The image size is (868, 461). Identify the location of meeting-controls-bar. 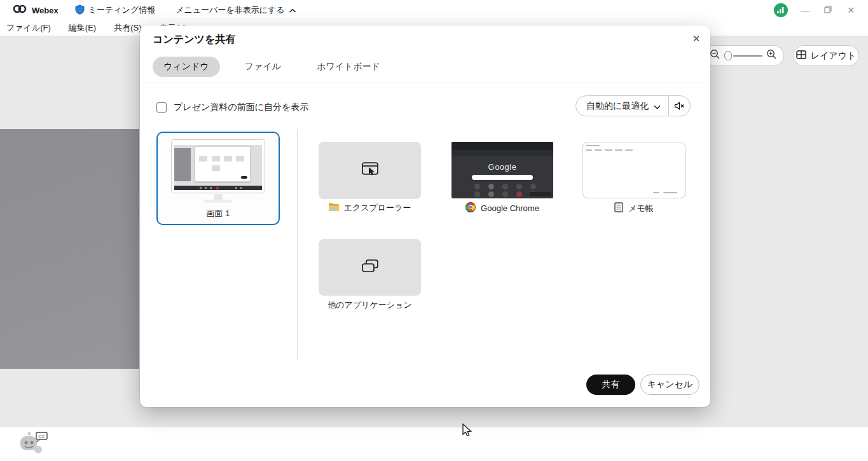
(434, 444).